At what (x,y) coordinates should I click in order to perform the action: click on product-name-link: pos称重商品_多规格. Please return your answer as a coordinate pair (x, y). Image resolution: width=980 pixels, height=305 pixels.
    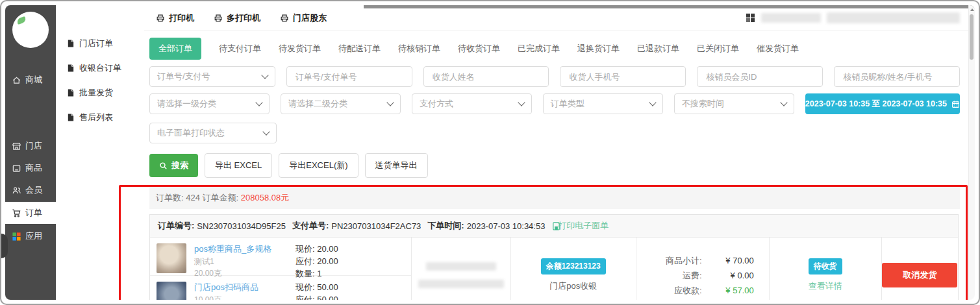
    Looking at the image, I should click on (237, 249).